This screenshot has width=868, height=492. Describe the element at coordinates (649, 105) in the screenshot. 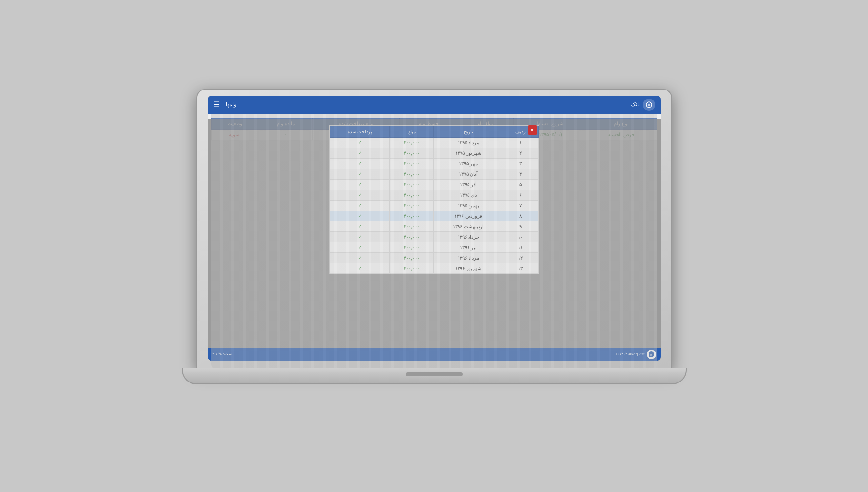

I see `svg-text: B` at that location.